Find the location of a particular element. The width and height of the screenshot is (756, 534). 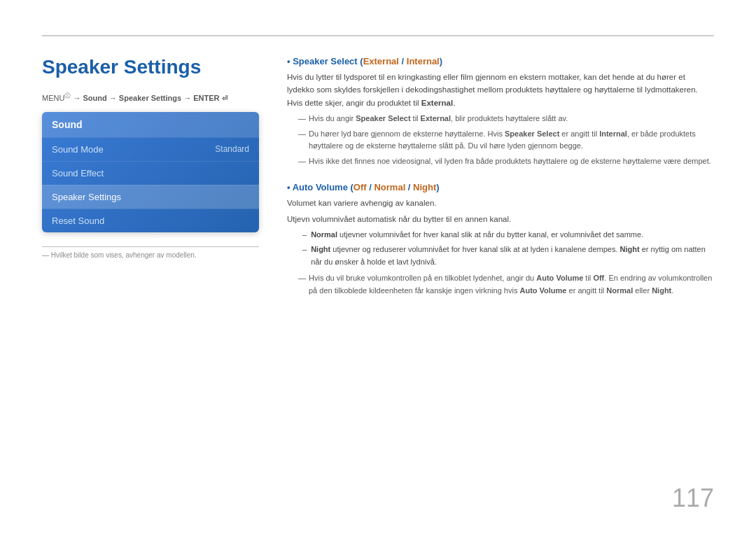

menu-item-label: Sound Effect is located at coordinates (78, 174).